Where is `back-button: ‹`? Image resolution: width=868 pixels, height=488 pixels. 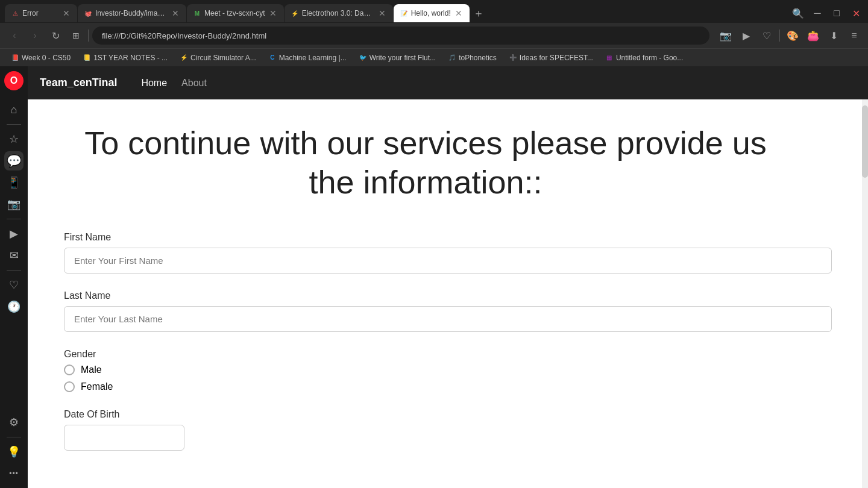
back-button: ‹ is located at coordinates (14, 36).